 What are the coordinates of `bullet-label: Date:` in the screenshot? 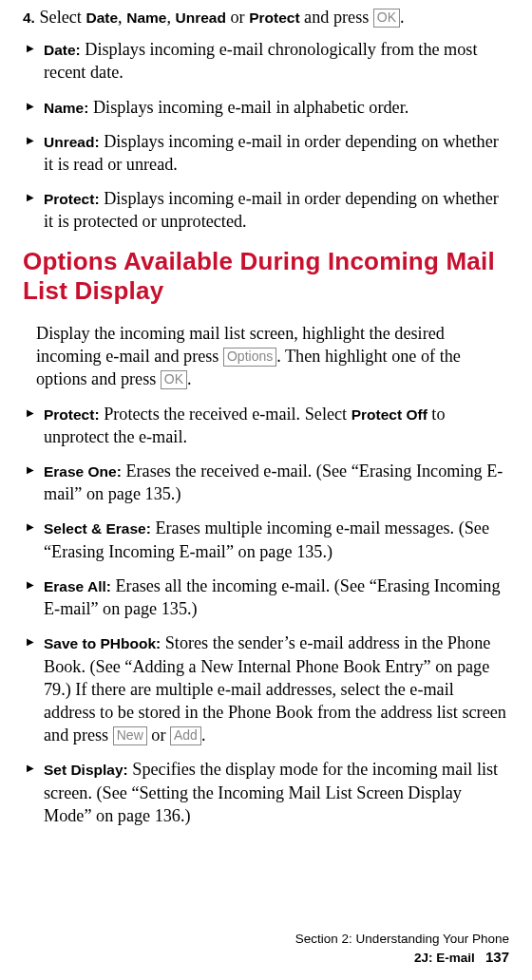 It's located at (63, 49).